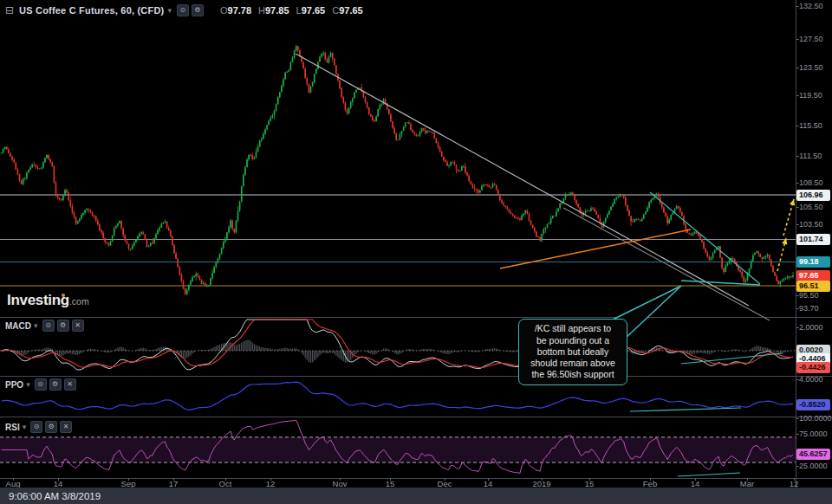 The width and height of the screenshot is (832, 504). What do you see at coordinates (709, 475) in the screenshot?
I see `rsi-teal-support` at bounding box center [709, 475].